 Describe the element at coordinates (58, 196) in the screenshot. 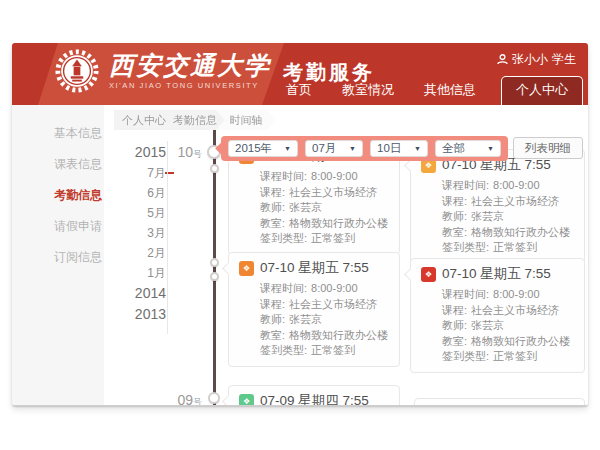

I see `sidebar-item-attendance-info: 考勤信息` at that location.